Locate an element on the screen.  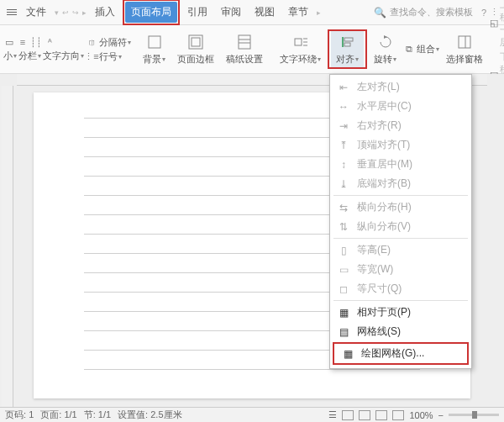
relpage-icon: ▦ is located at coordinates (344, 313).